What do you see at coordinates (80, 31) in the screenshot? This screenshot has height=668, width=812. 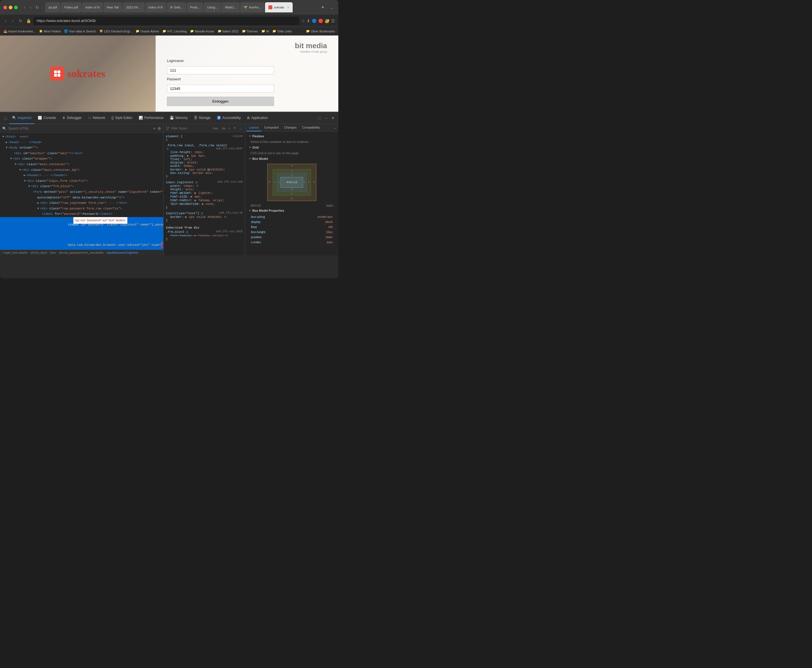 I see `bookmark-data-search: 🌐 Your data in Search` at bounding box center [80, 31].